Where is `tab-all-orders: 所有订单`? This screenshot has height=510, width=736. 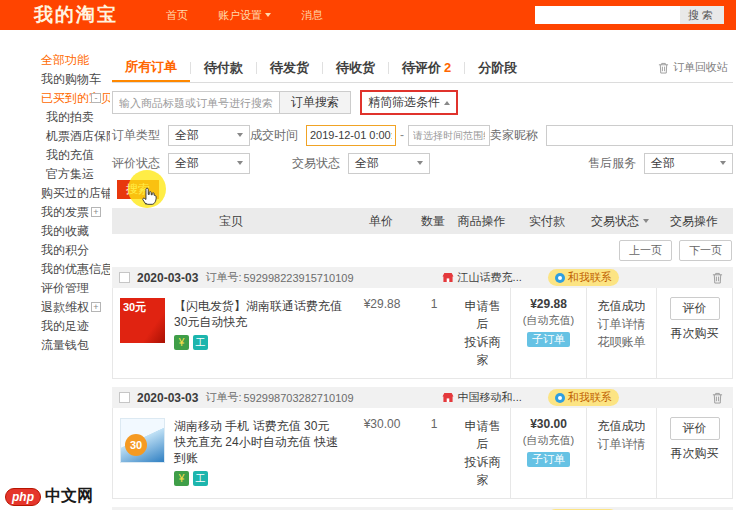
tab-all-orders: 所有订单 is located at coordinates (151, 68).